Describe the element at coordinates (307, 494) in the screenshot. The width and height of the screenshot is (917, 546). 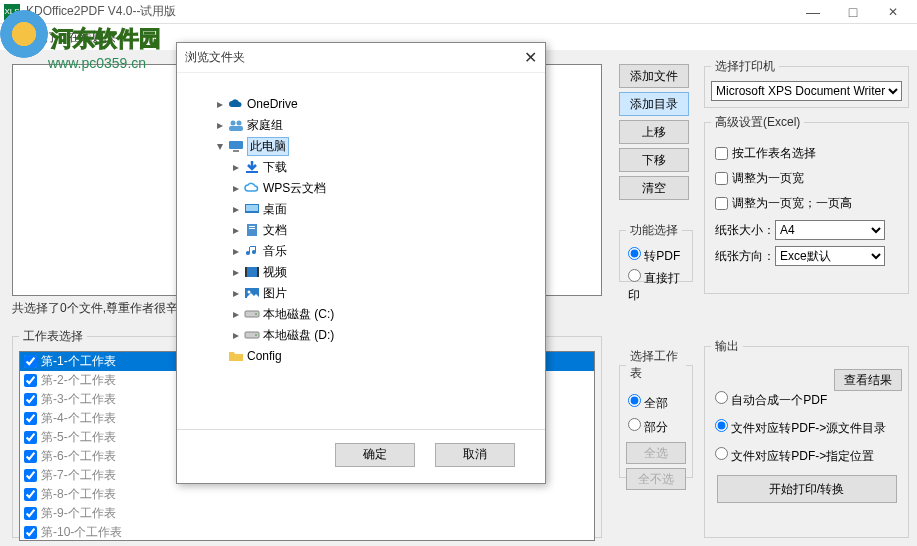
I see `sheet-item: 第-8-个工作表` at that location.